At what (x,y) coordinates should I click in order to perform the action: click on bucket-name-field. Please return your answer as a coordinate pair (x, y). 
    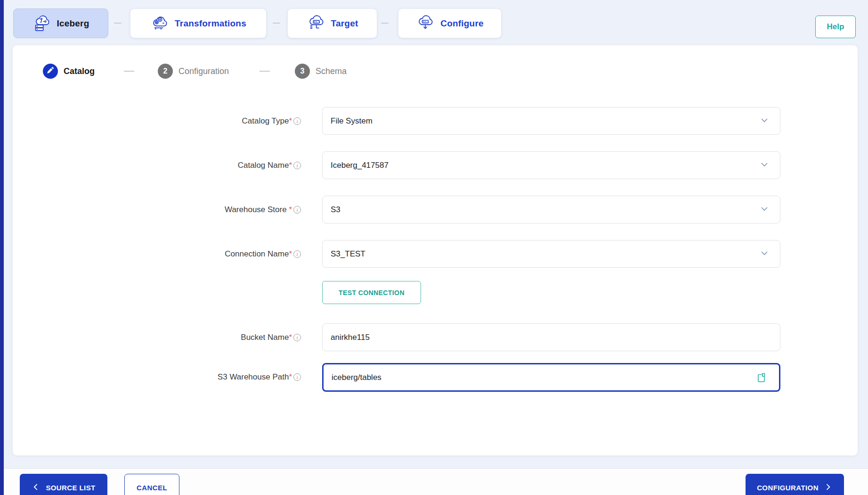
    Looking at the image, I should click on (551, 338).